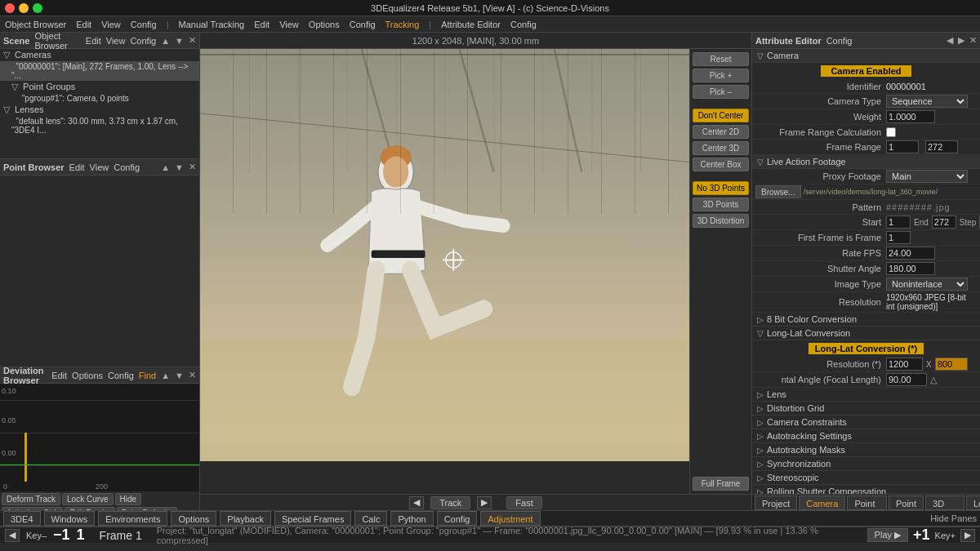 This screenshot has height=551, width=980. Describe the element at coordinates (866, 349) in the screenshot. I see `long-lat-btn: Long-Lat Conversion (*)` at that location.